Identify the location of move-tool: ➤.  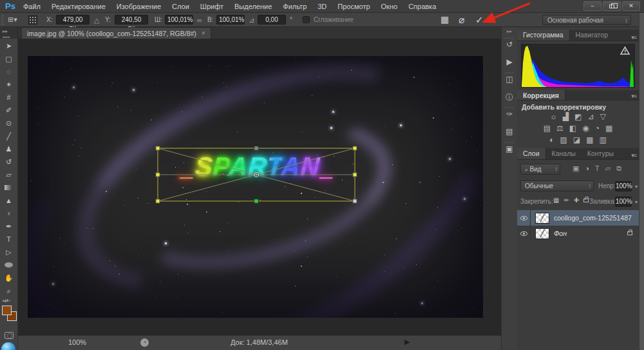
(9, 46).